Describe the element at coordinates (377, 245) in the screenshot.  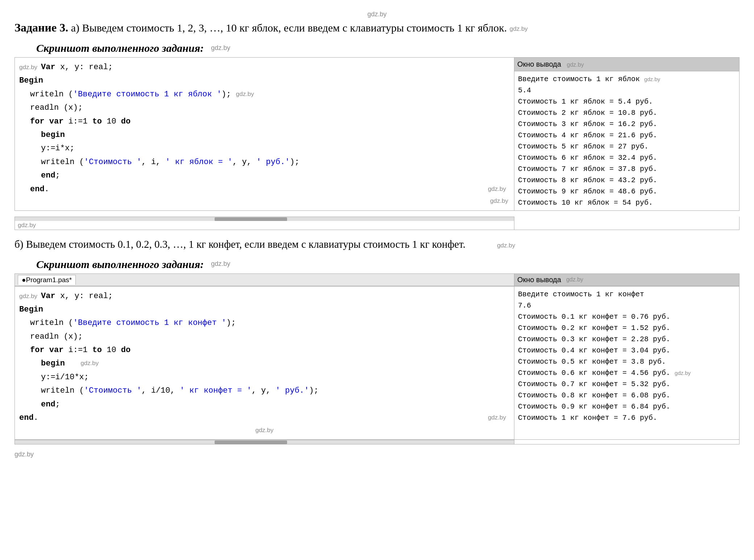
I see `section-b-text: б) Выведем стоимость 0.1, 0.2, 0.3, …, 1…` at that location.